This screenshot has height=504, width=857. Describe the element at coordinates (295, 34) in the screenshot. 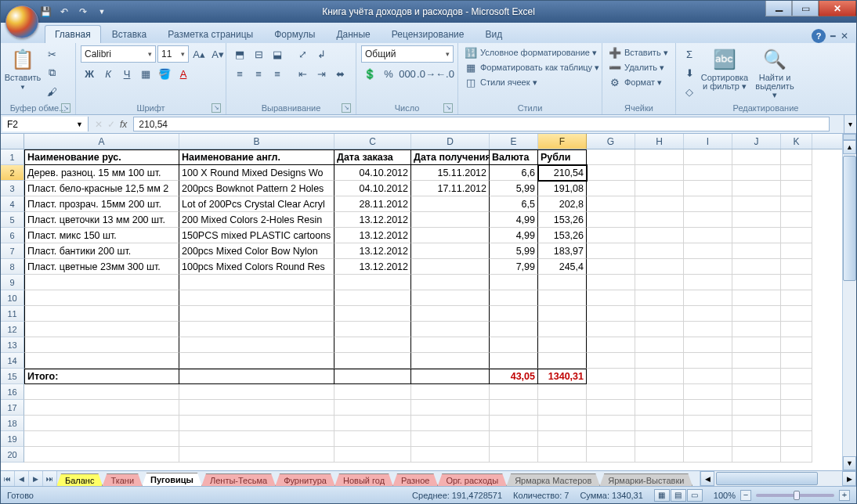

I see `ribbon-tab: Формулы` at that location.